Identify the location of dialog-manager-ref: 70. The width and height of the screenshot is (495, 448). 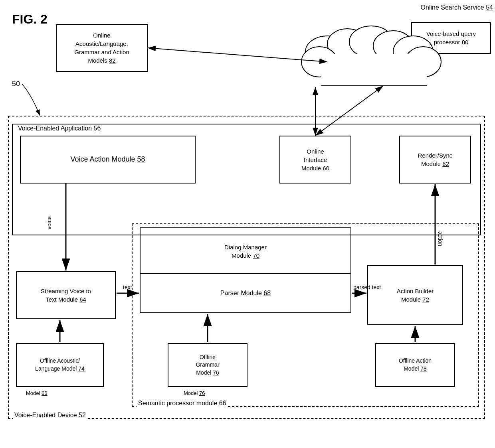
(256, 255).